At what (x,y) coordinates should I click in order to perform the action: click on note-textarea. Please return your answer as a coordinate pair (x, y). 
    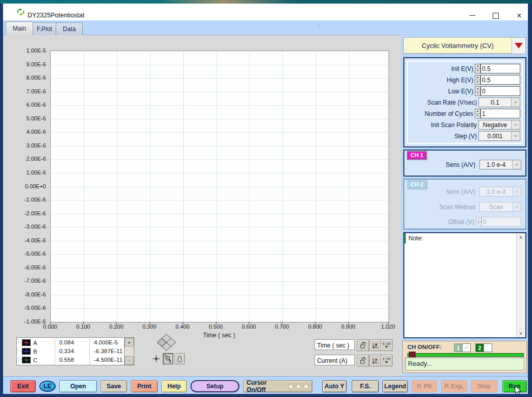
    Looking at the image, I should click on (461, 289).